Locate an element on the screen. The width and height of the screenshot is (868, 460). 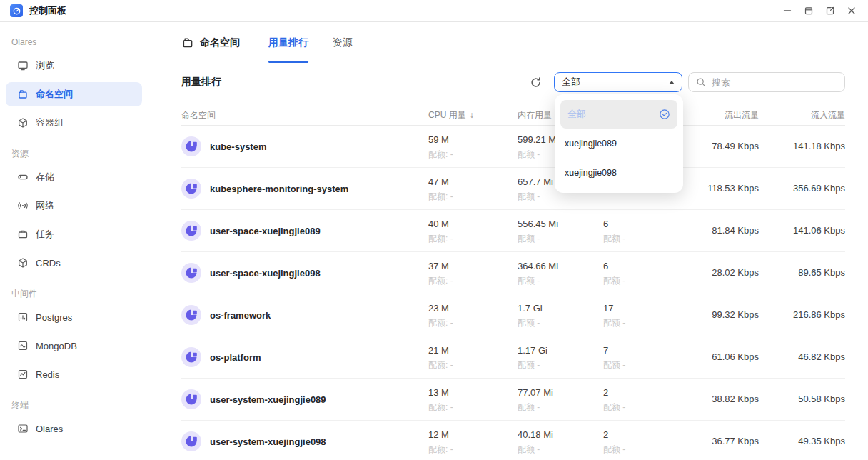
dropdown-option-xuejingjie089: xuejingjie089 is located at coordinates (619, 143).